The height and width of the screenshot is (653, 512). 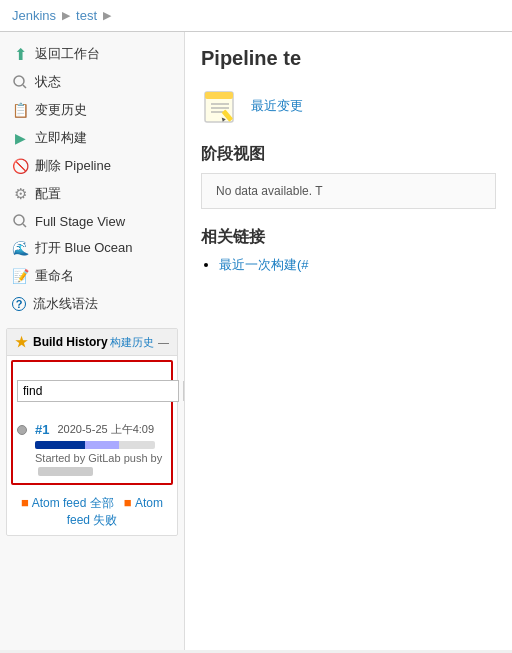 I want to click on delete-icon: 🚫, so click(x=20, y=166).